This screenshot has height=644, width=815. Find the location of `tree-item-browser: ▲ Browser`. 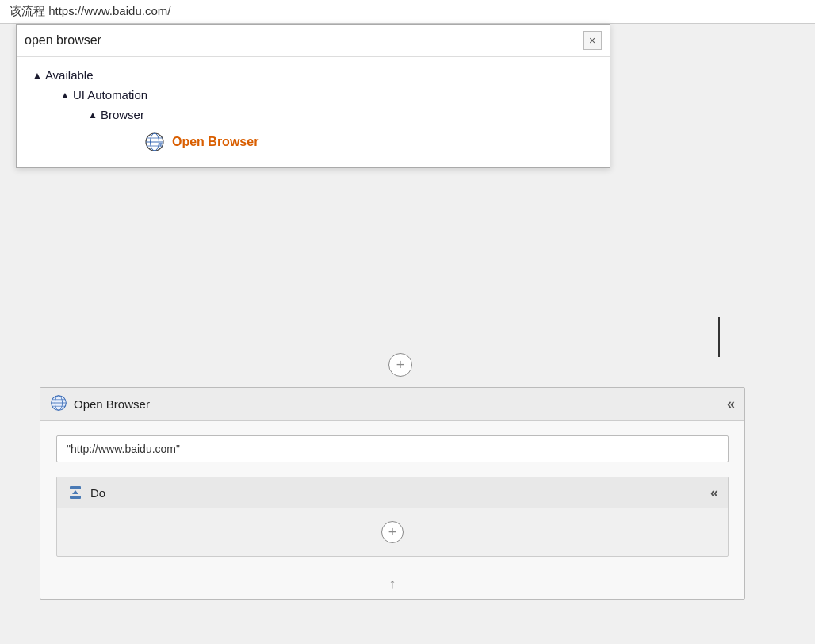

tree-item-browser: ▲ Browser is located at coordinates (313, 114).